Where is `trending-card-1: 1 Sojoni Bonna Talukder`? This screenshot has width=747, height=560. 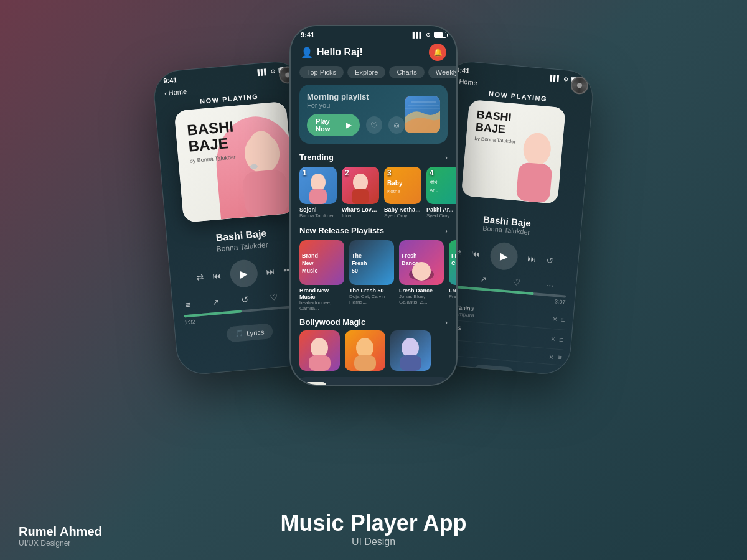
trending-card-1: 1 Sojoni Bonna Talukder is located at coordinates (318, 193).